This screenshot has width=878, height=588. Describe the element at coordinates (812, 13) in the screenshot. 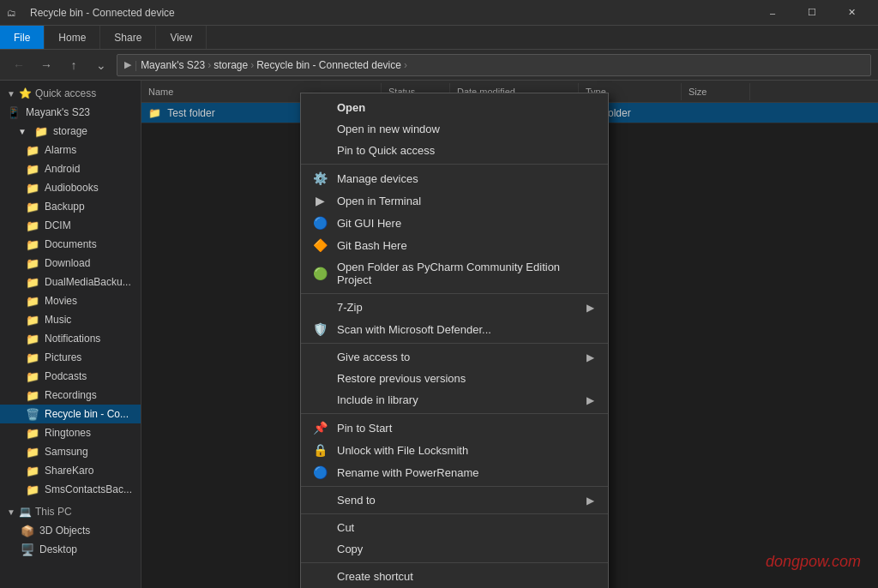

I see `window-controls: – ☐ ✕` at that location.